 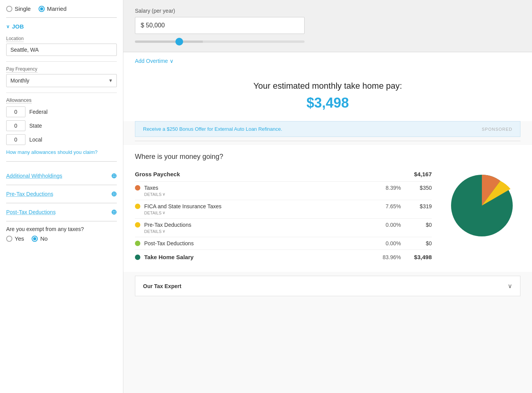 I want to click on taxes-row-main: Taxes 8.39% $350, so click(x=283, y=188).